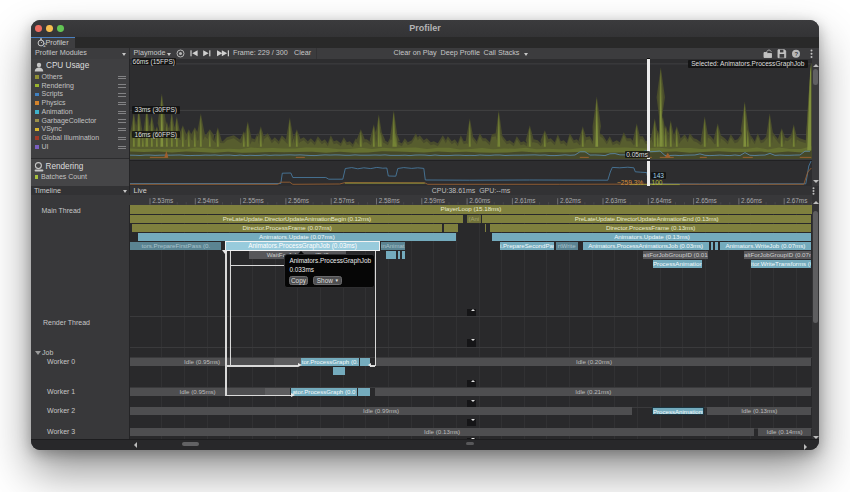 This screenshot has width=850, height=492. Describe the element at coordinates (44, 45) in the screenshot. I see `svg-text: 2` at that location.